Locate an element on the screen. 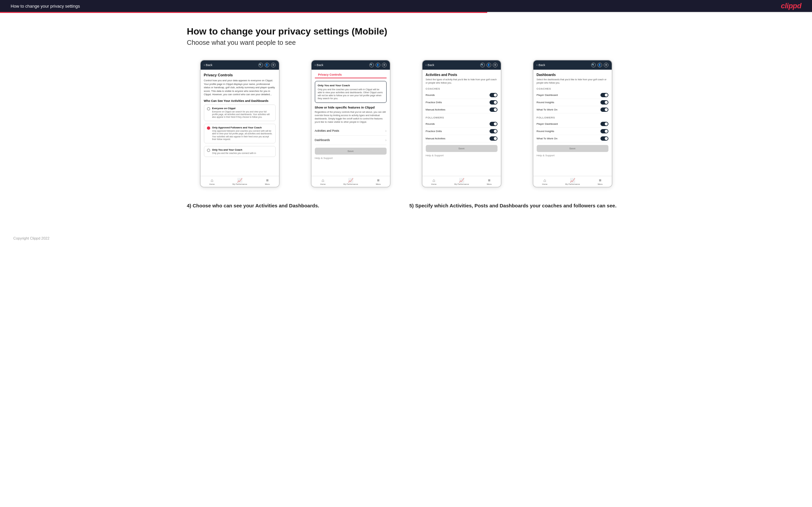 The width and height of the screenshot is (812, 507). person-icon-2: 👤 is located at coordinates (378, 65).